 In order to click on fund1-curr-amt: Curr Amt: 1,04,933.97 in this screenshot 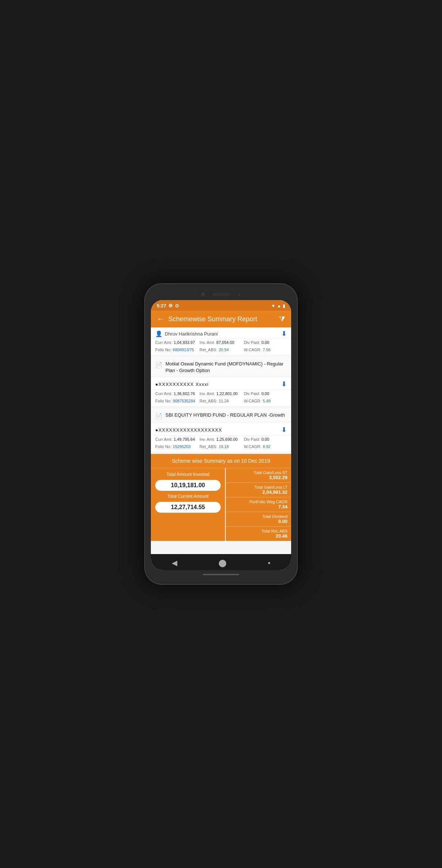, I will do `click(177, 342)`.